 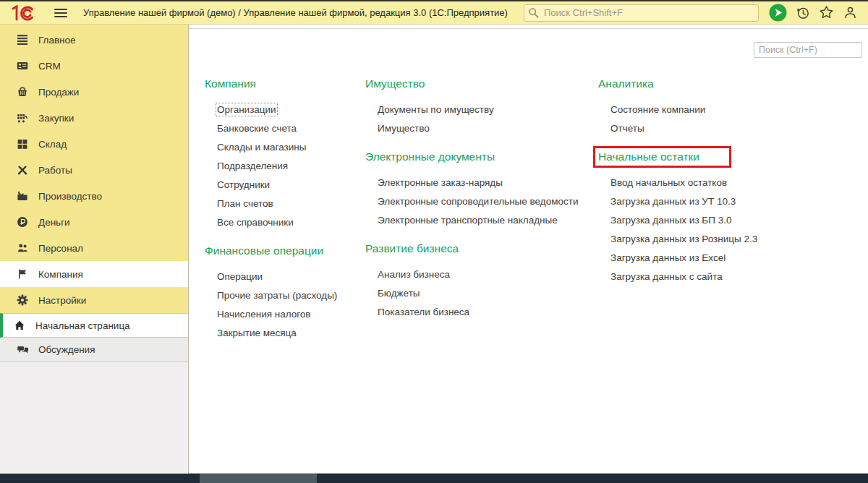 I want to click on content-link: Ввод начальных остатков, so click(x=710, y=183).